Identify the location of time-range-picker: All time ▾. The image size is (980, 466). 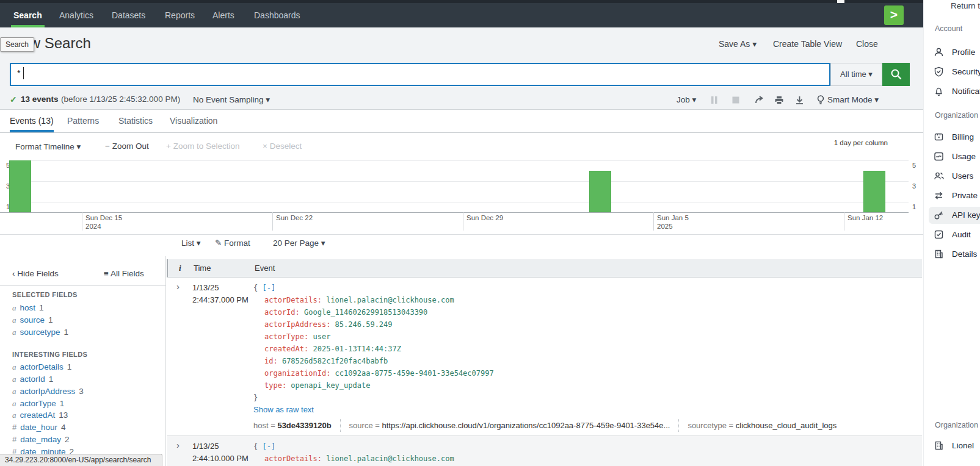
(856, 74).